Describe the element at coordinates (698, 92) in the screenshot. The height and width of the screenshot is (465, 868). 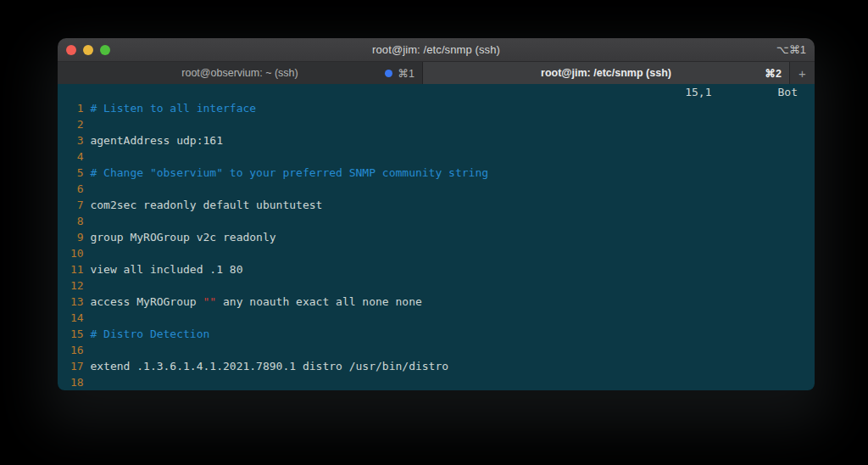
I see `cursor-position: 15,1` at that location.